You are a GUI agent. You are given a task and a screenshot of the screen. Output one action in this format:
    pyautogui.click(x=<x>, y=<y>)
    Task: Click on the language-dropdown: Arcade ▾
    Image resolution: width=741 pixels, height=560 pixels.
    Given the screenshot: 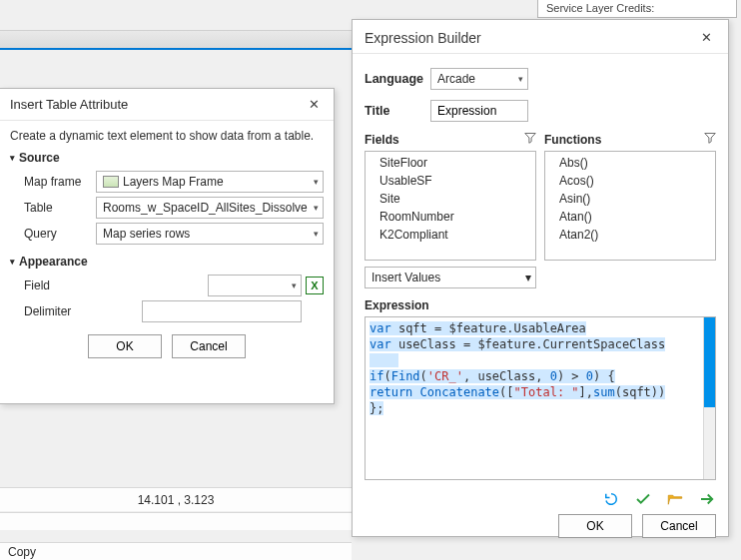 What is the action you would take?
    pyautogui.click(x=479, y=79)
    